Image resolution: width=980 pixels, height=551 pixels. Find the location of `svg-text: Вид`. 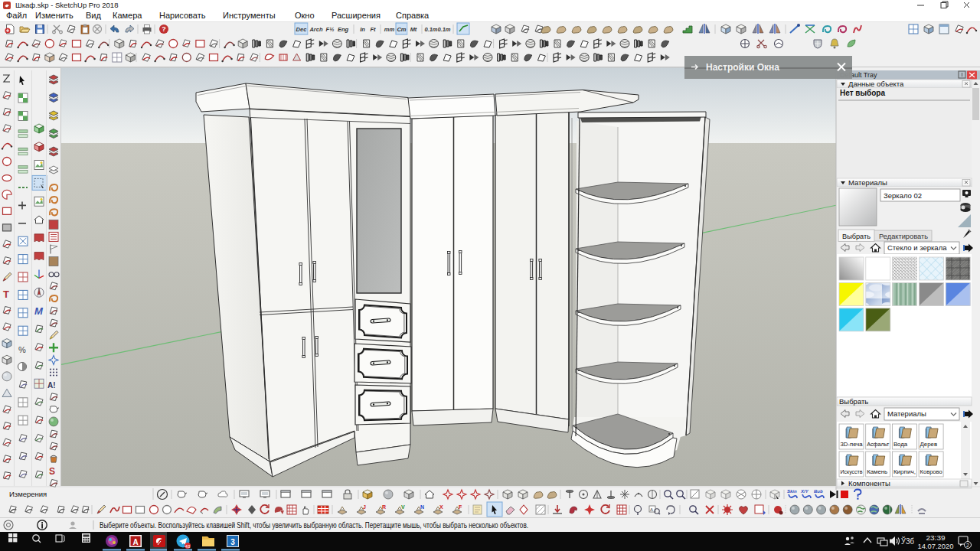

svg-text: Вид is located at coordinates (93, 15).